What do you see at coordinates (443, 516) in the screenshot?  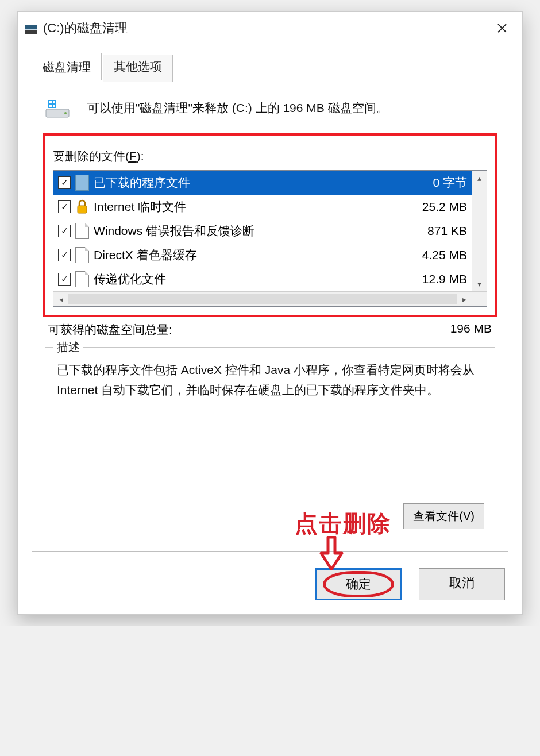 I see `view-files-button: 查看文件(V)` at bounding box center [443, 516].